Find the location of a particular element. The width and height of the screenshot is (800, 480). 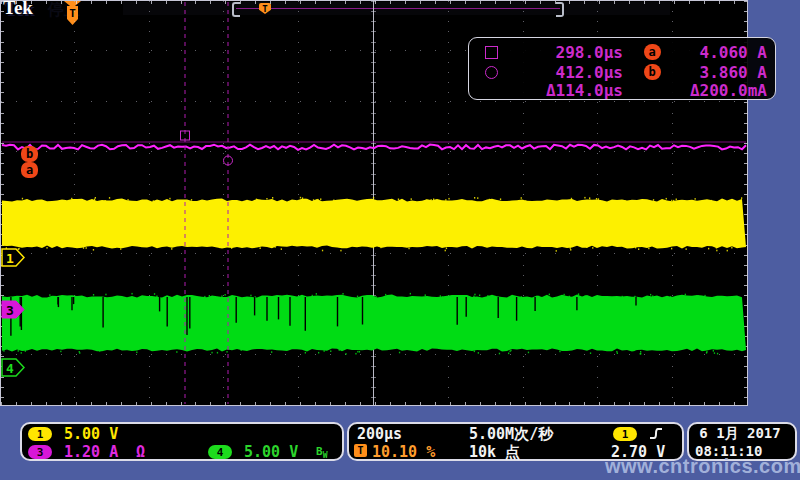

svg-text: 3 is located at coordinates (10, 310).